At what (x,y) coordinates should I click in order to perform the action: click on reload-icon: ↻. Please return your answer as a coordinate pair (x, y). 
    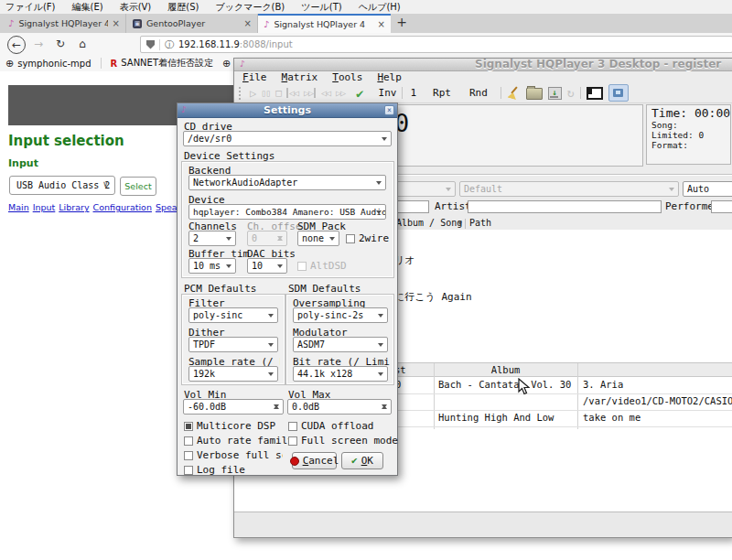
    Looking at the image, I should click on (60, 44).